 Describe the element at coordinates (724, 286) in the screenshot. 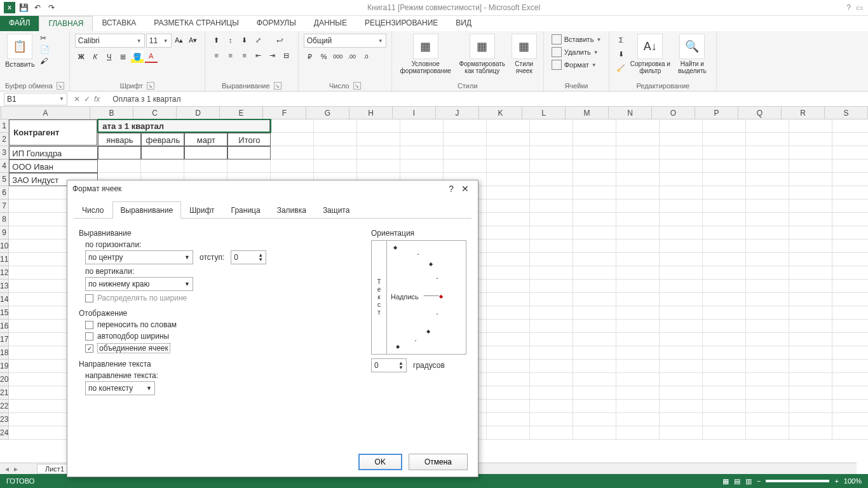

I see `cell-P13` at that location.